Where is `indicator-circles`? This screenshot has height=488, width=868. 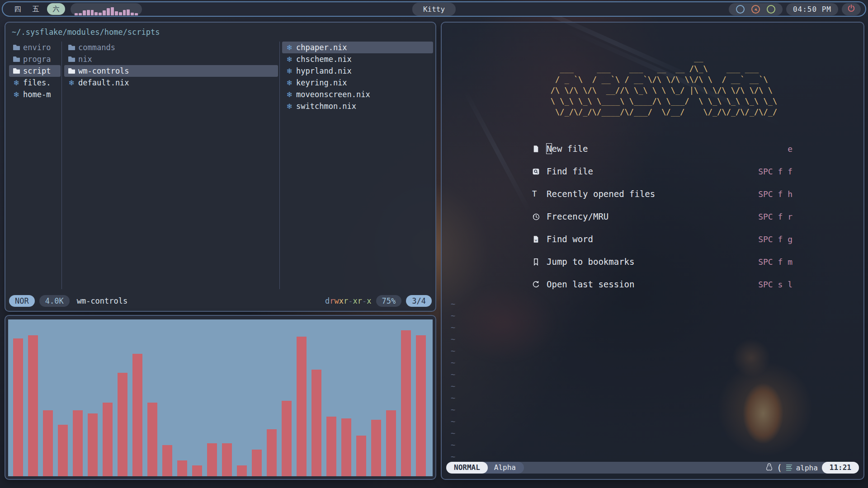
indicator-circles is located at coordinates (756, 9).